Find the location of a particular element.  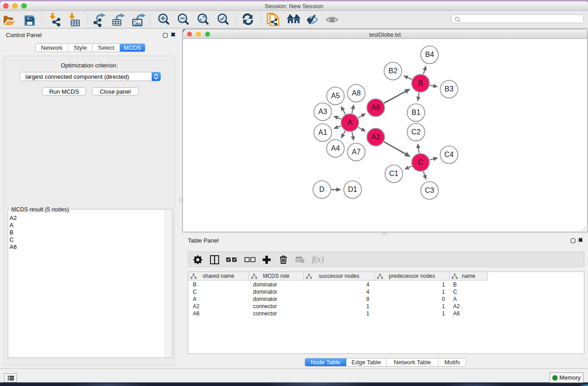

svg-text: A5 is located at coordinates (335, 96).